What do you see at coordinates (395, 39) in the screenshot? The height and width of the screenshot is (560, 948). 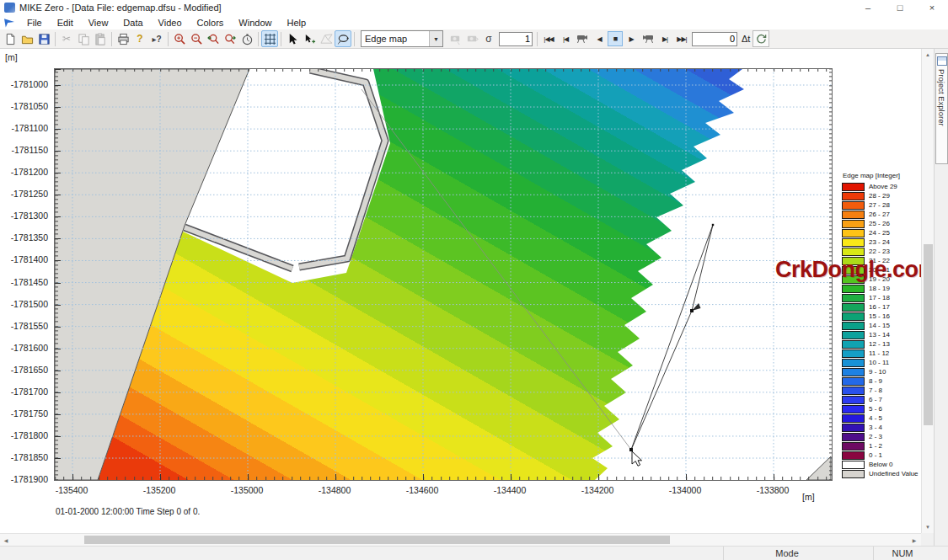 I see `view-selector-value: Edge map` at bounding box center [395, 39].